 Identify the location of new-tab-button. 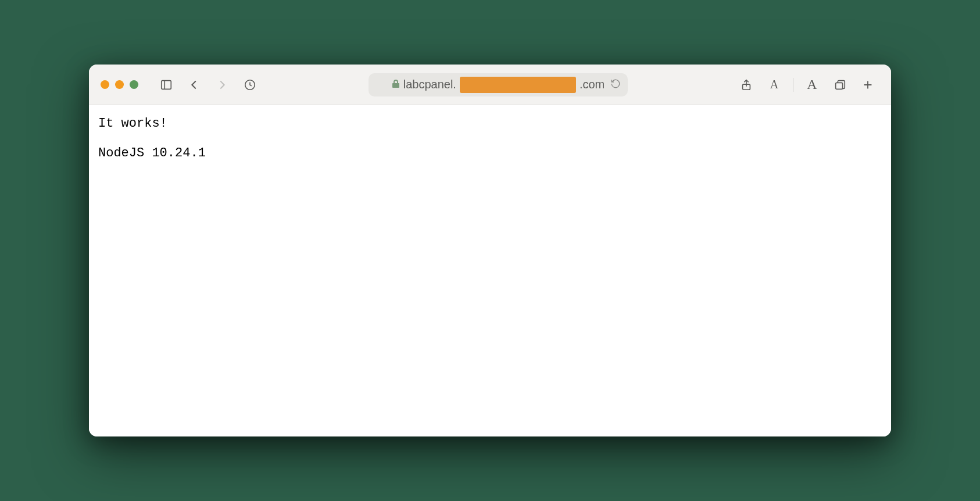
(868, 85).